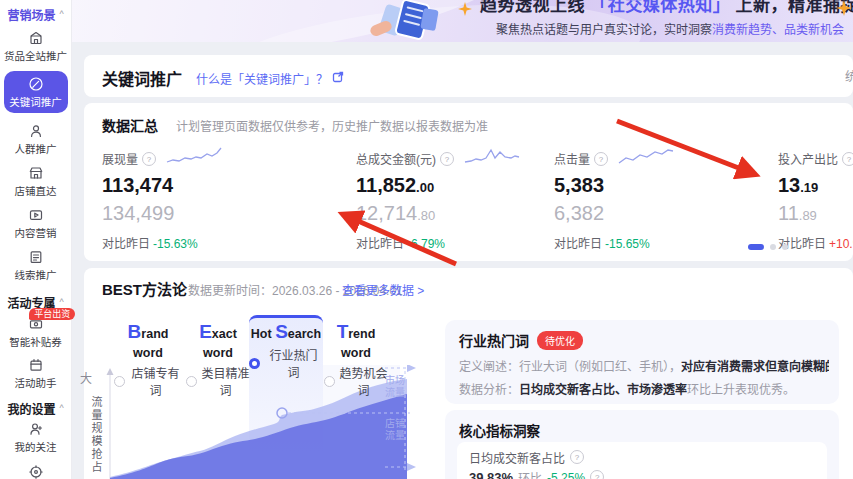 This screenshot has width=853, height=479. I want to click on sidebar-item-shop-direct: 店铺直达, so click(36, 182).